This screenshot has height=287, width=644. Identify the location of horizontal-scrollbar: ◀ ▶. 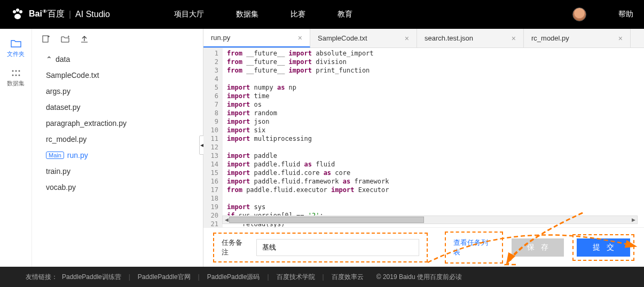
(430, 220).